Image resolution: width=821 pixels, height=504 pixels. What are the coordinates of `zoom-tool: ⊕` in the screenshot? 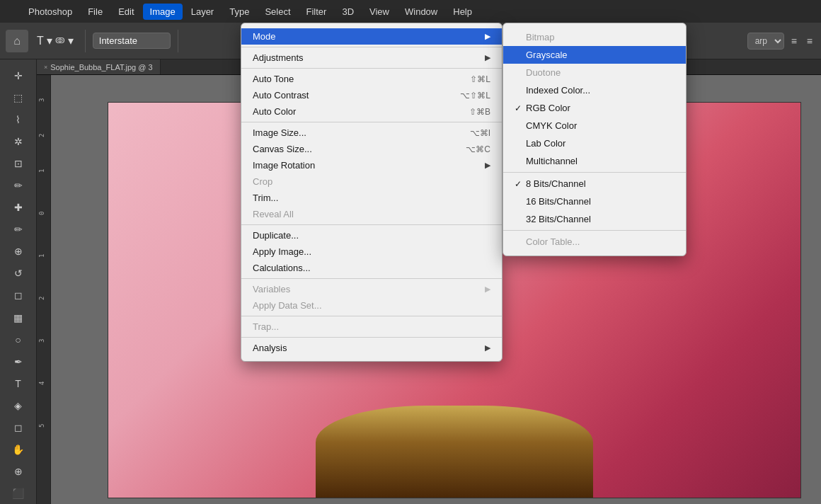 It's located at (18, 471).